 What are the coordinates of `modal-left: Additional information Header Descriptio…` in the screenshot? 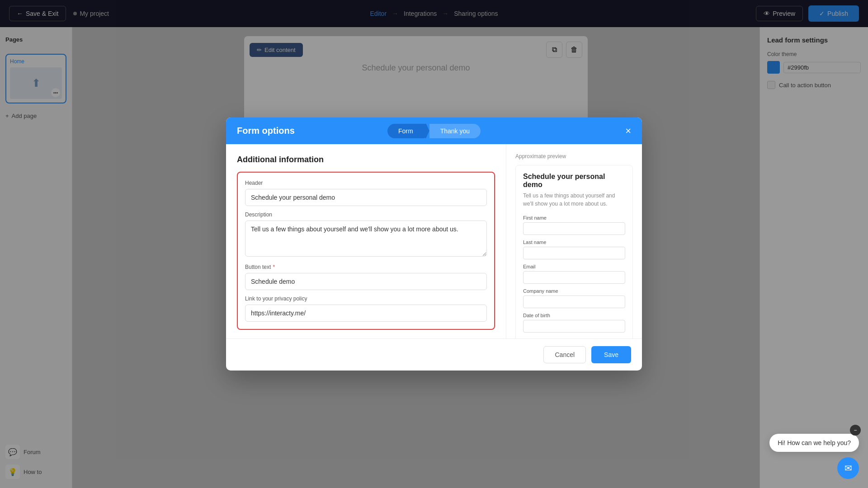 It's located at (366, 241).